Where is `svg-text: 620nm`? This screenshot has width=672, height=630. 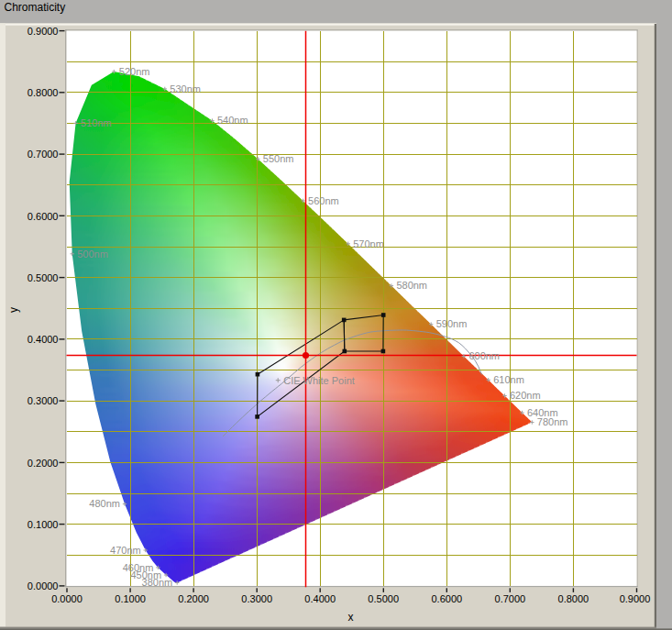 svg-text: 620nm is located at coordinates (525, 395).